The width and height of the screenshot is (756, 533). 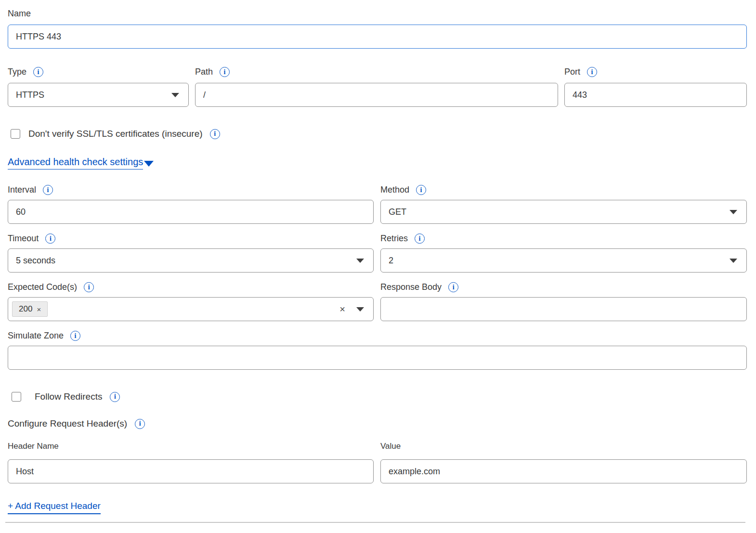 I want to click on header-name-field-group: Header Name, so click(x=191, y=462).